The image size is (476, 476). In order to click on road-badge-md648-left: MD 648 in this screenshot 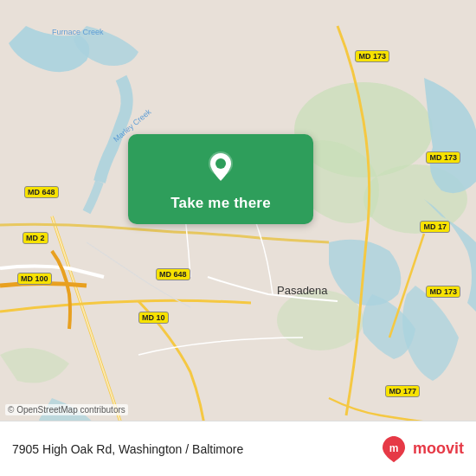, I will do `click(42, 192)`.